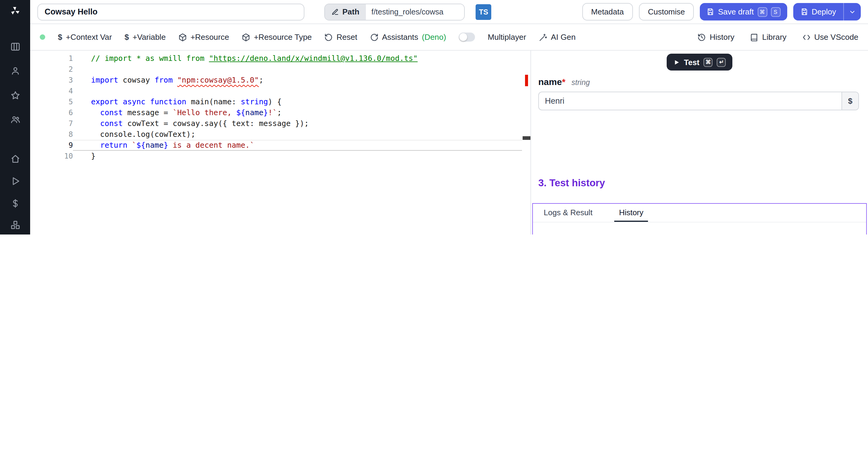 The width and height of the screenshot is (868, 469). What do you see at coordinates (345, 12) in the screenshot?
I see `path-button: Path` at bounding box center [345, 12].